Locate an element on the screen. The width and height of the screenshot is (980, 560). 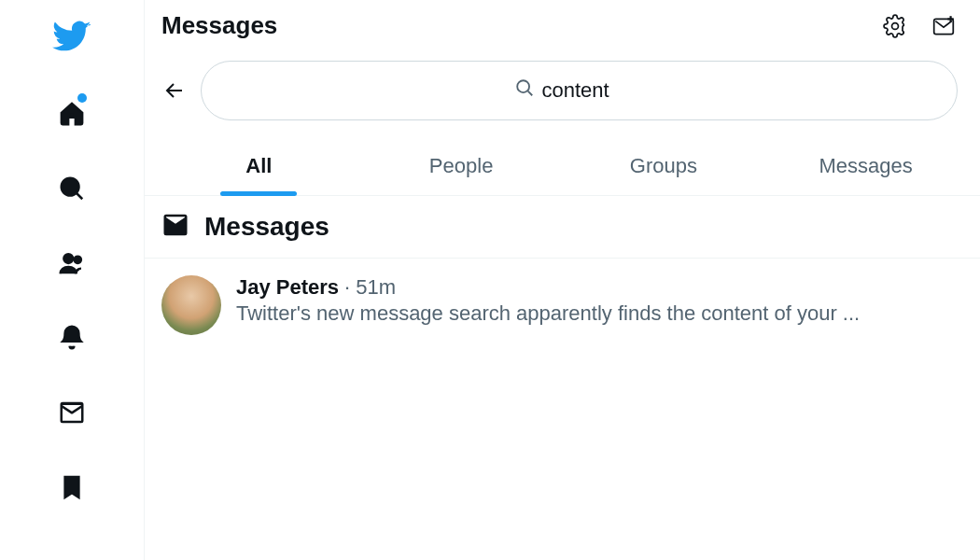
conversation-time: 51m is located at coordinates (375, 287).